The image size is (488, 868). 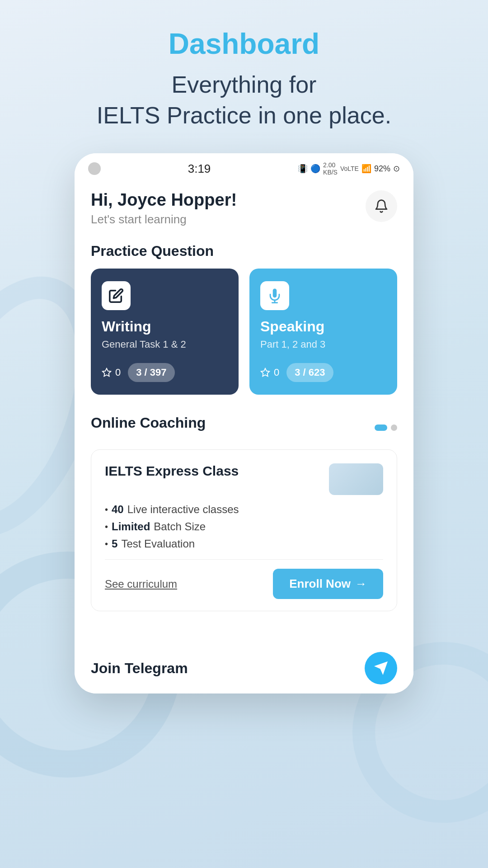 I want to click on speaking-card: Speaking Part 1, 2 and 3 0 3 / 623, so click(x=324, y=332).